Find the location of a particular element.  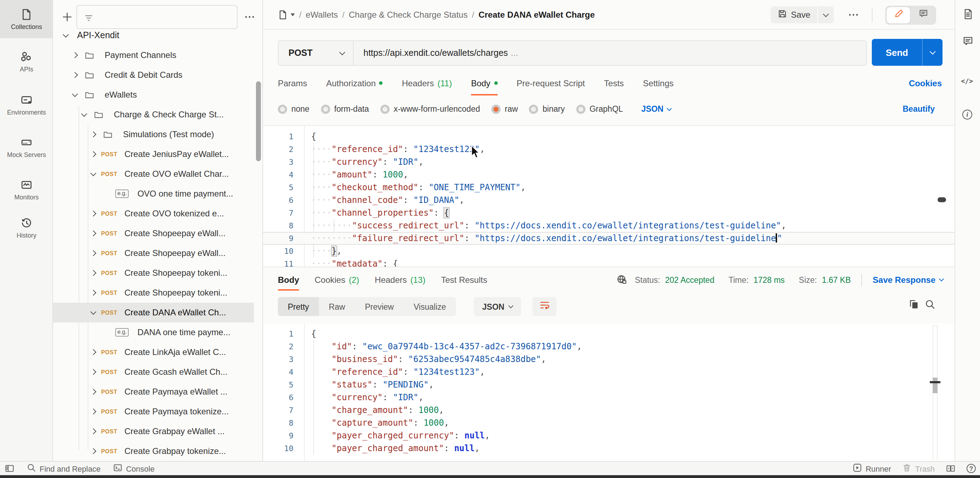

tree-row: API-Xendit is located at coordinates (153, 35).